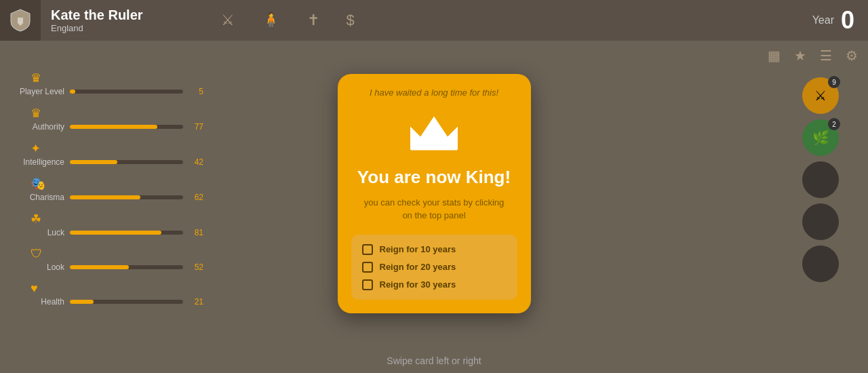  I want to click on leaf-btn-badge: 2, so click(834, 124).